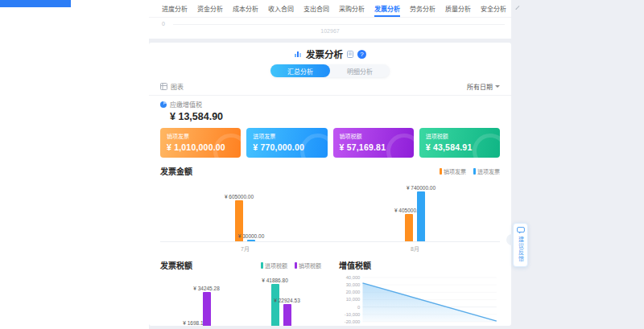 The height and width of the screenshot is (329, 644). What do you see at coordinates (360, 71) in the screenshot?
I see `toggle-detail-analysis: 明细分析` at bounding box center [360, 71].